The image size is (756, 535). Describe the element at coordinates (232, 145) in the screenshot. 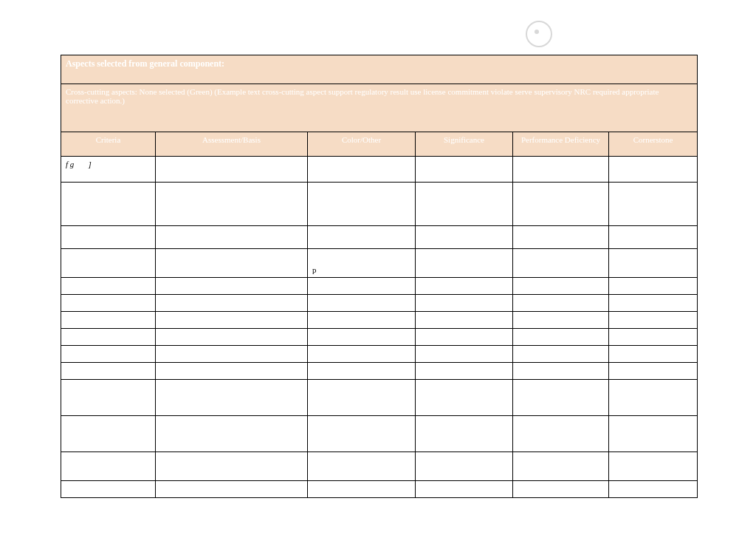

I see `col-header-2: Assessment/Basis` at that location.